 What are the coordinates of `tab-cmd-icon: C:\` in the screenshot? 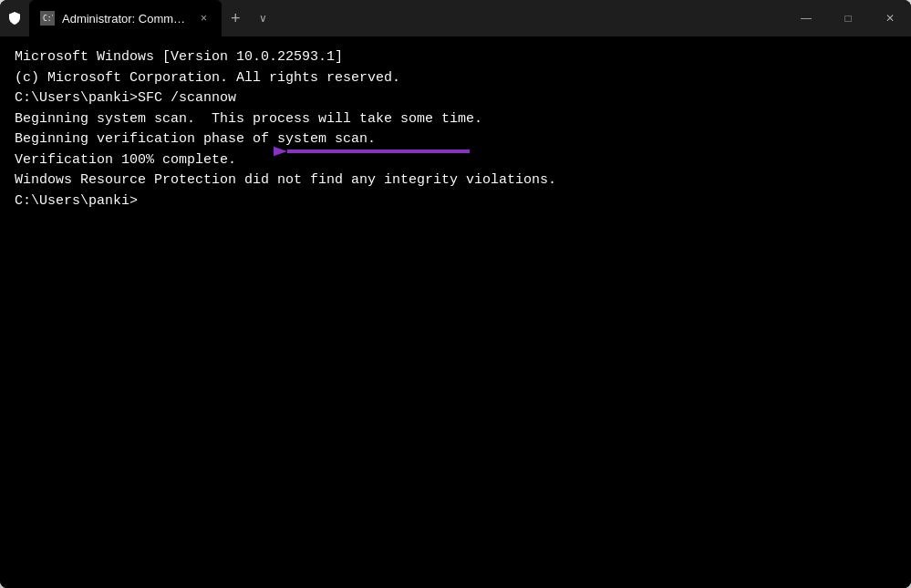 It's located at (47, 18).